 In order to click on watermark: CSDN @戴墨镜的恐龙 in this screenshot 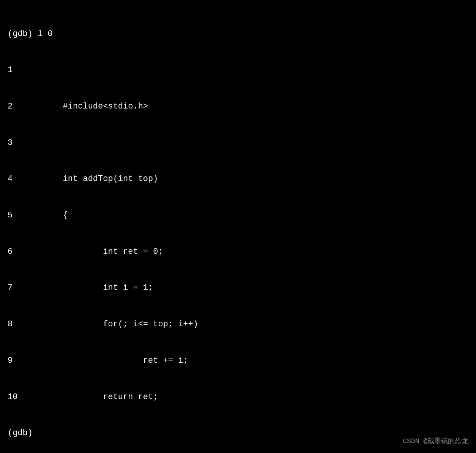, I will do `click(436, 441)`.